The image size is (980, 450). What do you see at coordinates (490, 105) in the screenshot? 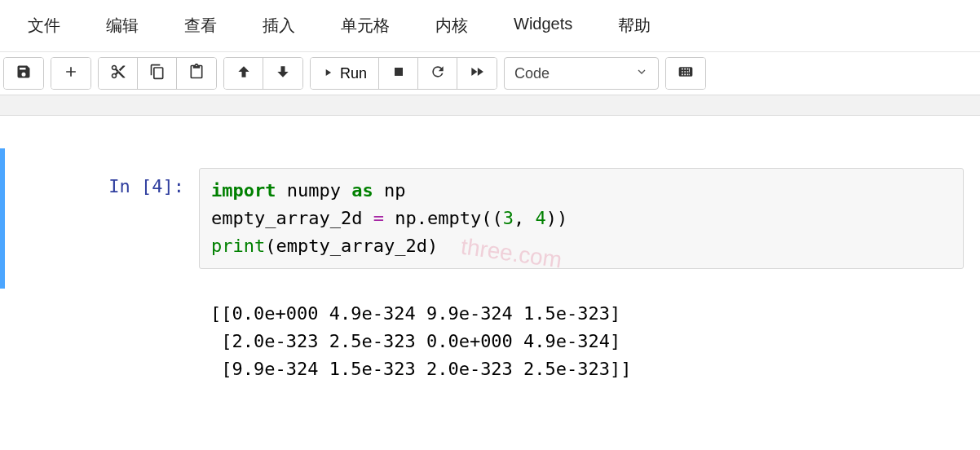
I see `separator-band` at bounding box center [490, 105].